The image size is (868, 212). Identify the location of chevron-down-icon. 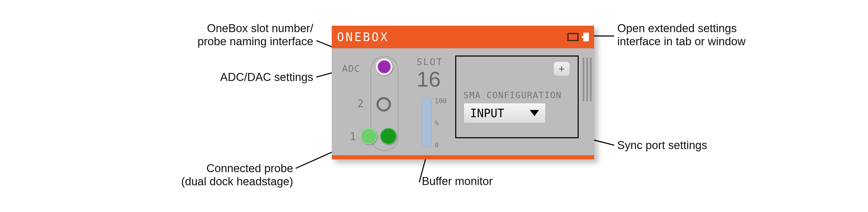
(534, 113).